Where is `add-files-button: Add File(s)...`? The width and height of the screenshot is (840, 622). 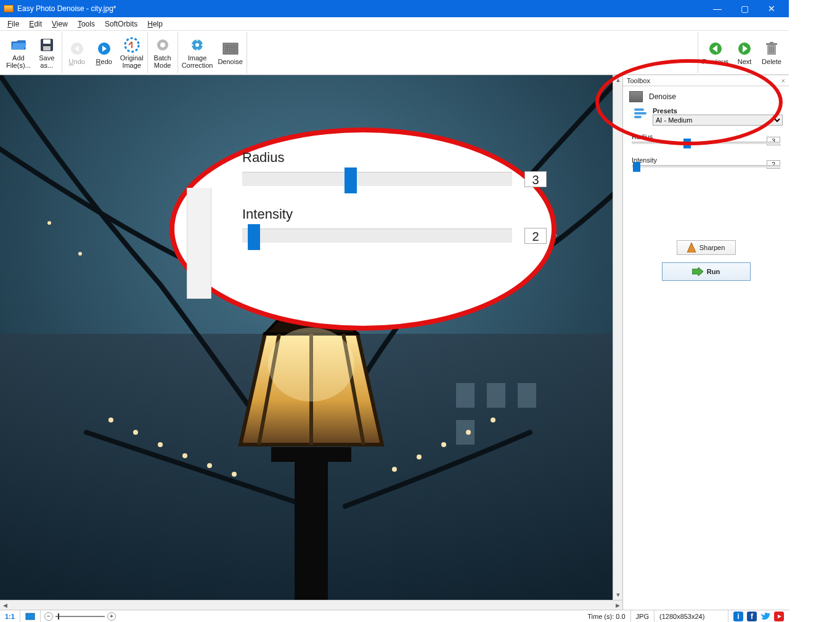 add-files-button: Add File(s)... is located at coordinates (18, 53).